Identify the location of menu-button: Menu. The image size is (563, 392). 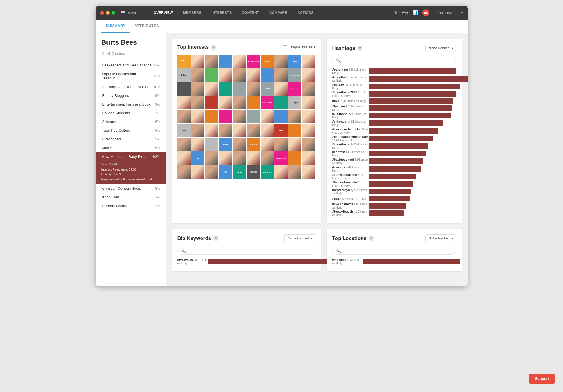
(129, 13).